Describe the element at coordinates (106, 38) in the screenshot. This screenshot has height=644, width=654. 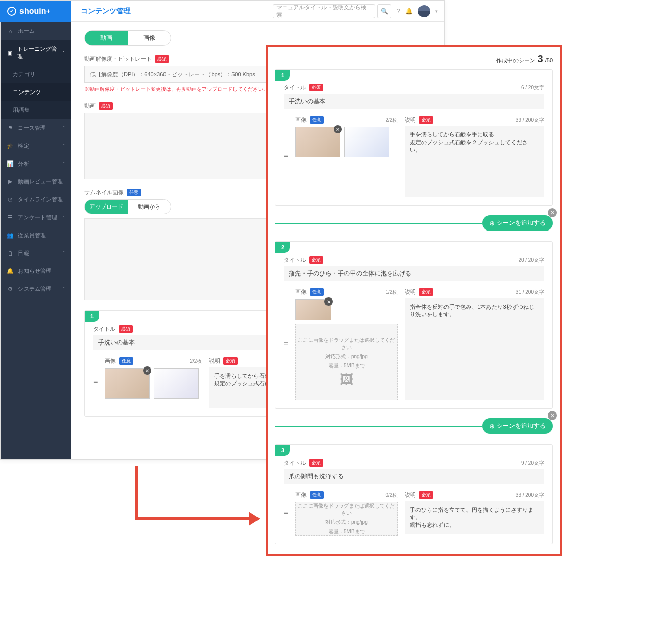
I see `tab-video: 動画` at that location.